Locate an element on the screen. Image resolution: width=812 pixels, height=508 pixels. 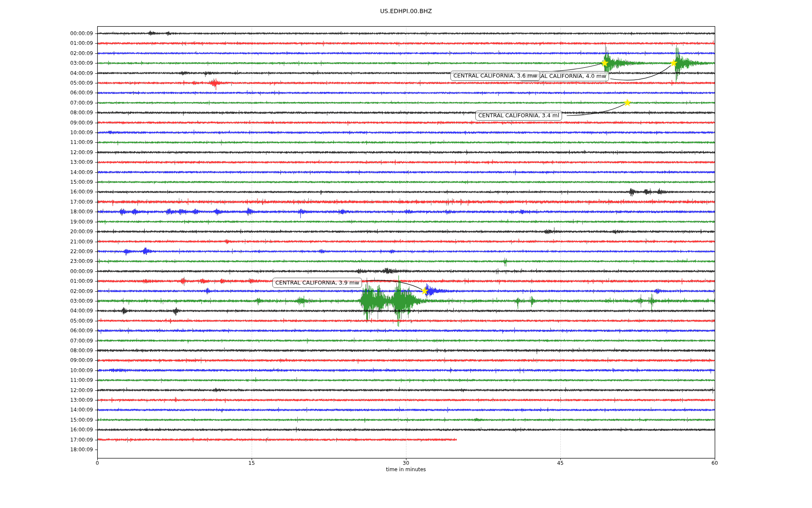
row-time-label: 20:00:09 is located at coordinates (74, 232).